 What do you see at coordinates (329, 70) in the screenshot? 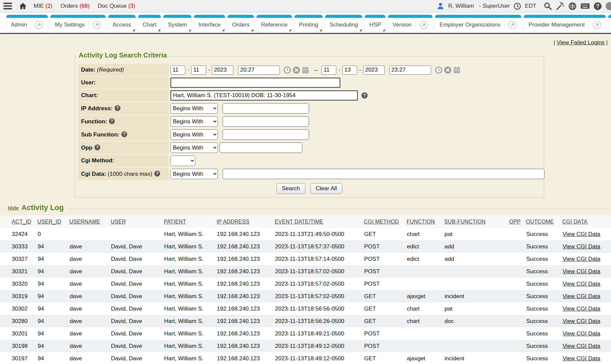
I see `date-to-month-input` at bounding box center [329, 70].